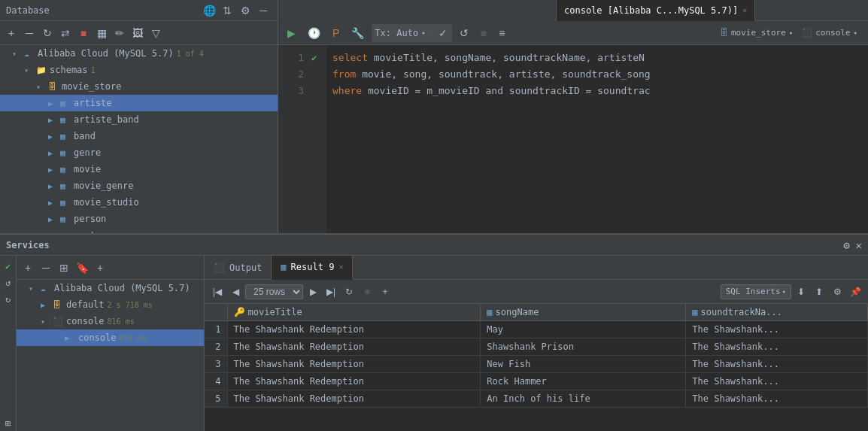 The width and height of the screenshot is (868, 431). What do you see at coordinates (600, 91) in the screenshot?
I see `code-line-3: where movieID = m_movieID and soundtrack…` at bounding box center [600, 91].